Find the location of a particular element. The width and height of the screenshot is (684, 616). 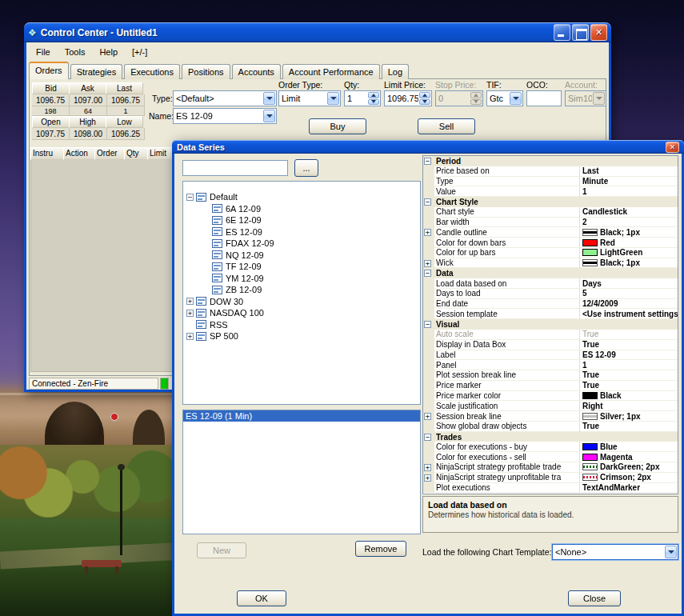

menu-item: [+/-] is located at coordinates (139, 52).